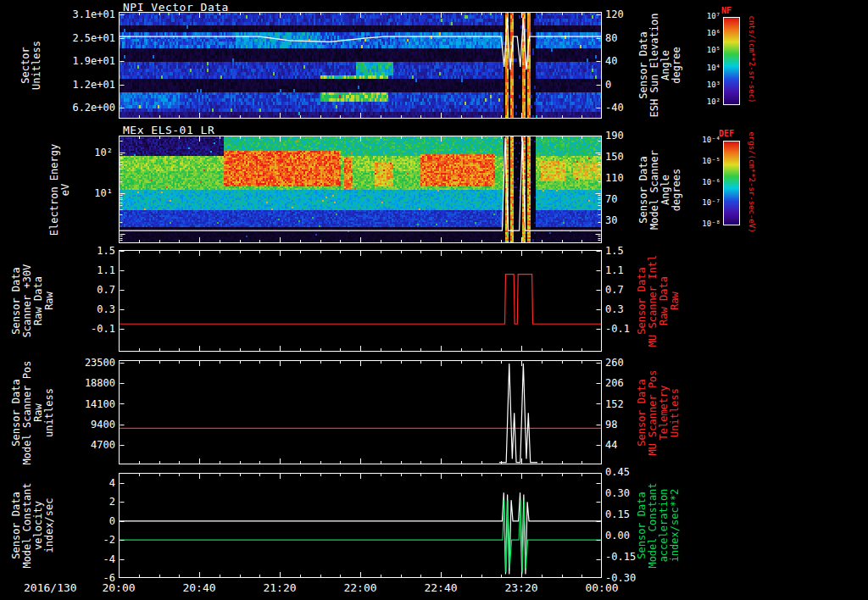 The height and width of the screenshot is (600, 868). I want to click on y-tick-label: 1.2e+01, so click(93, 85).